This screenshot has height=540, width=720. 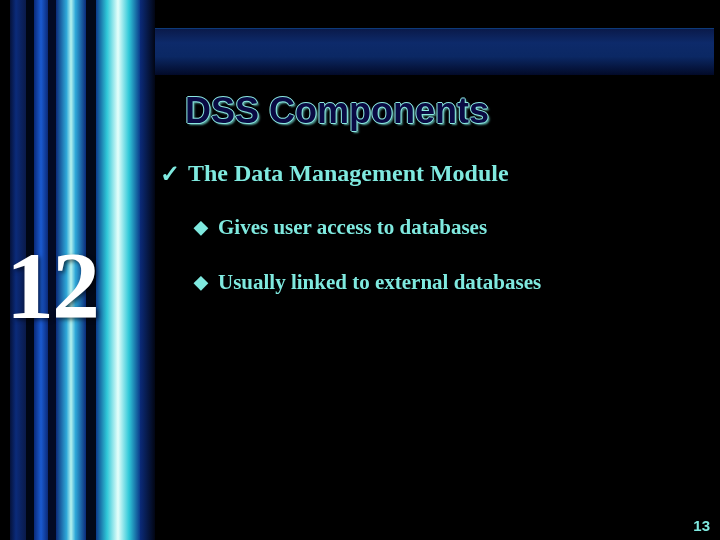 What do you see at coordinates (337, 111) in the screenshot?
I see `slide-title: DSS Components` at bounding box center [337, 111].